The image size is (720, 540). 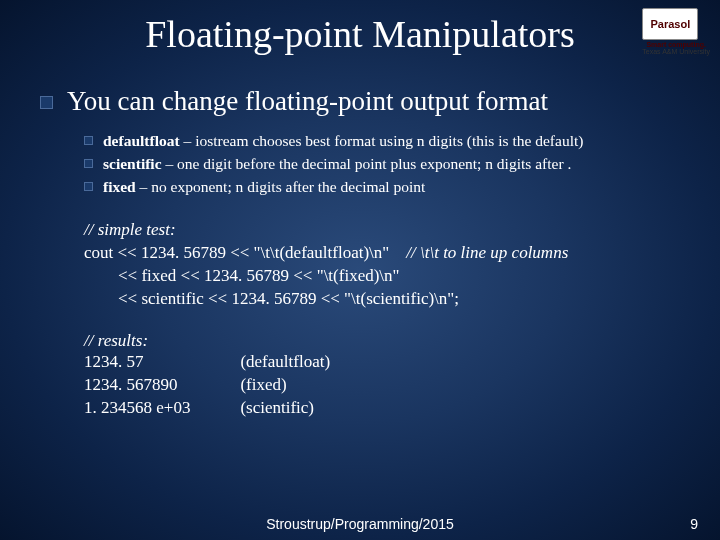 What do you see at coordinates (285, 386) in the screenshot?
I see `result-label: (fixed)` at bounding box center [285, 386].